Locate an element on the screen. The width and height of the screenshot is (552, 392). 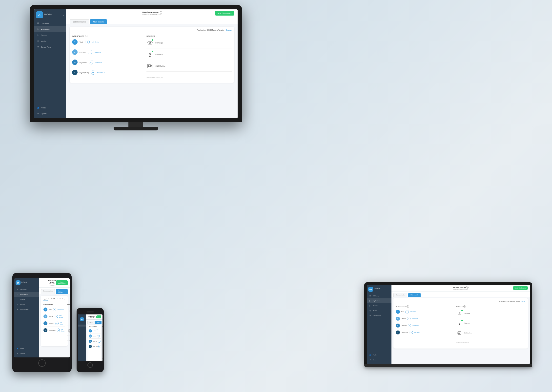
eye-icon-tablet: ◎ is located at coordinates (18, 304).